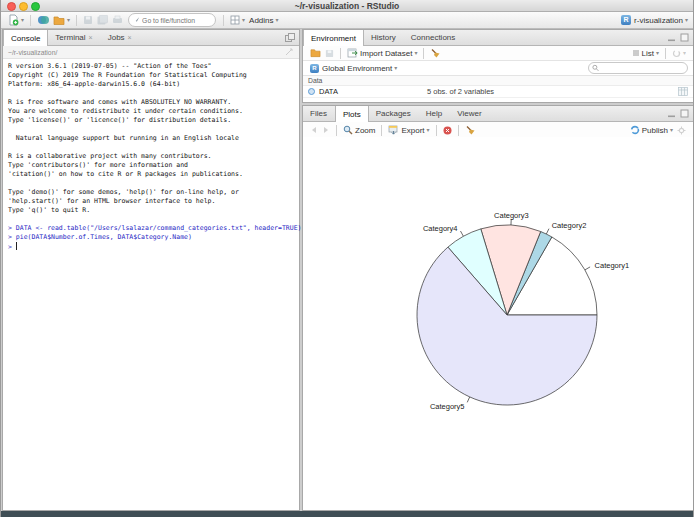  Describe the element at coordinates (43, 20) in the screenshot. I see `new-project-button` at that location.